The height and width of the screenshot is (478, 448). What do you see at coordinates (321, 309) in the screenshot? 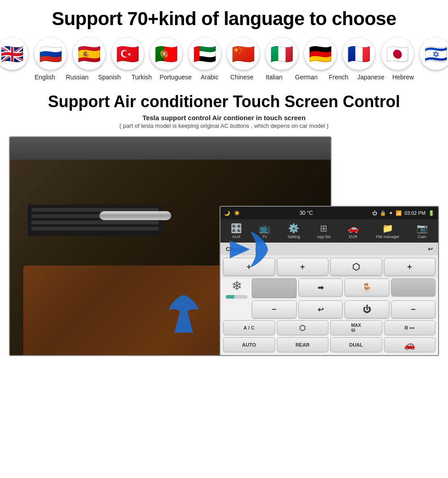
I see `recirculate-btn: ↩` at bounding box center [321, 309].